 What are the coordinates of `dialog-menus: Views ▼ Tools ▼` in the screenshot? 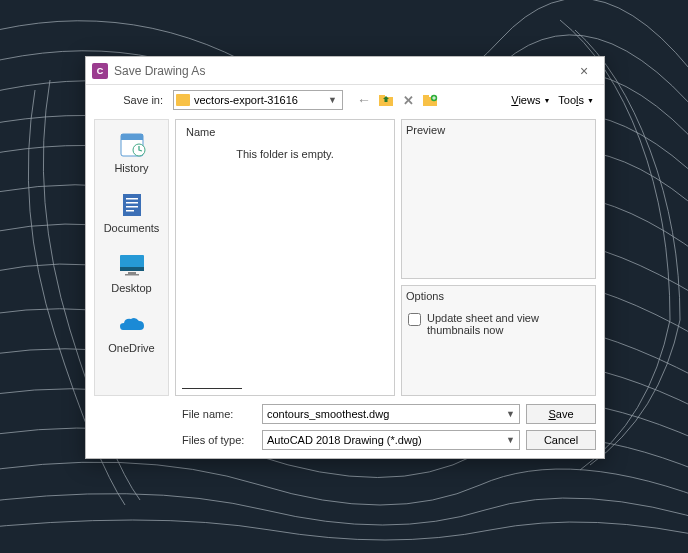 It's located at (552, 100).